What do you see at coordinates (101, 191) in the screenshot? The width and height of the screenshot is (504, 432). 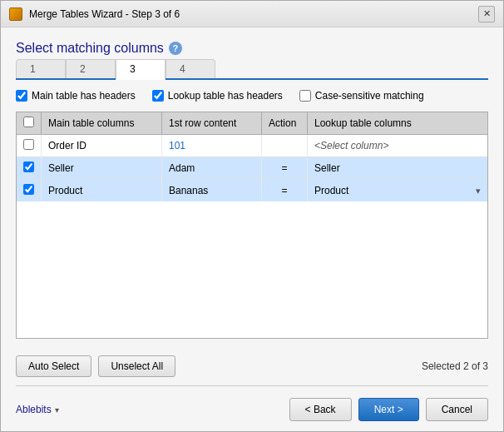 I see `row-3-main-col: Product` at bounding box center [101, 191].